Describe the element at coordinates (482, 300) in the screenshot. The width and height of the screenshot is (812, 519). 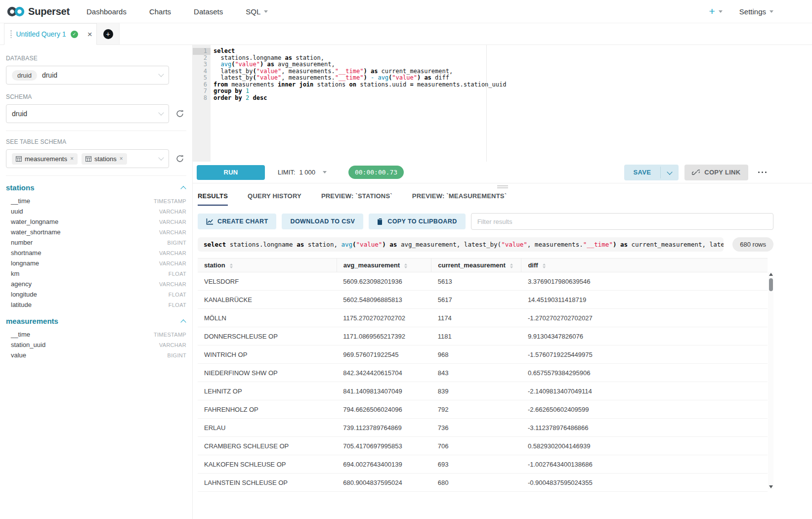
I see `table-row: KANALBRÜCKE5602.548096885813561714.45190…` at that location.